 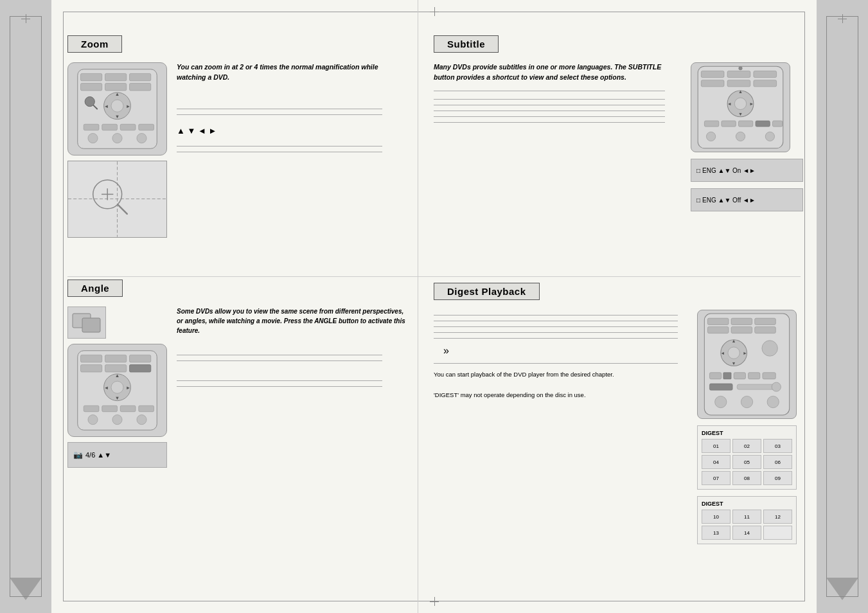 I want to click on digest-grid-1-cells: 01 02 03 04 05 06 07 08 09, so click(x=747, y=462).